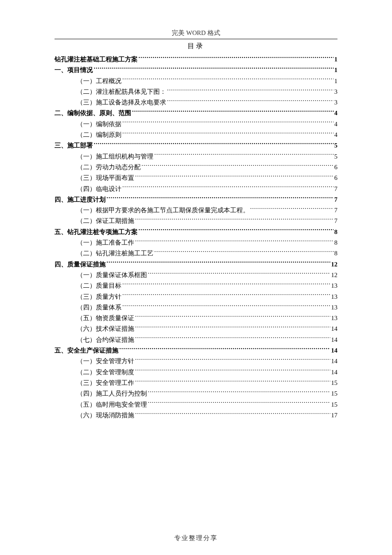 This screenshot has height=555, width=392. Describe the element at coordinates (196, 189) in the screenshot. I see `toc-entry: （四）临电设计7` at that location.